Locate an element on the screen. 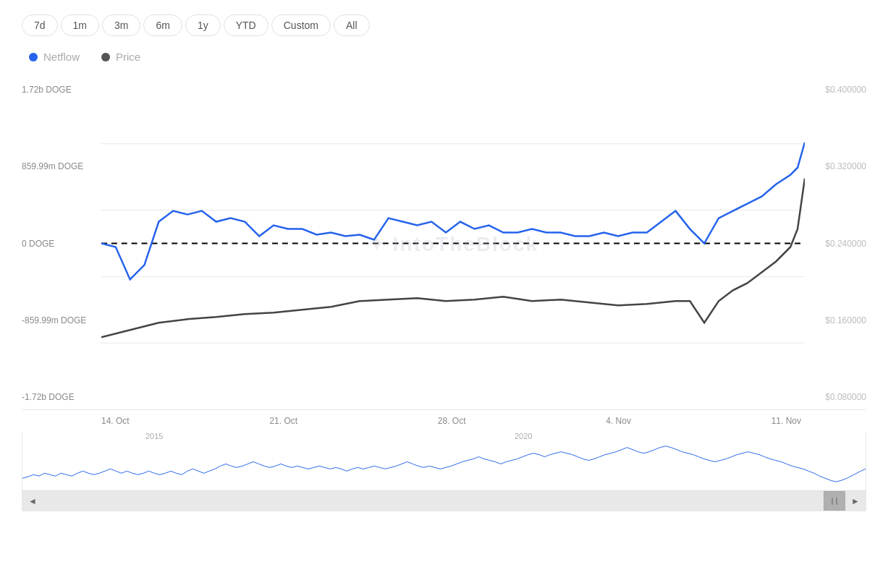 Image resolution: width=888 pixels, height=588 pixels. y-label-left: 1.72b DOGE is located at coordinates (62, 90).